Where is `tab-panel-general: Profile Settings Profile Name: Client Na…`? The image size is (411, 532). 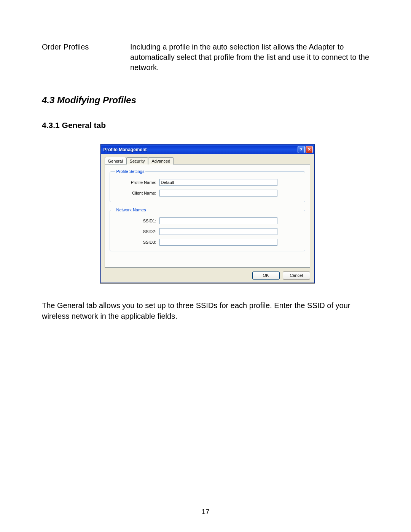 tab-panel-general: Profile Settings Profile Name: Client Na… is located at coordinates (207, 216).